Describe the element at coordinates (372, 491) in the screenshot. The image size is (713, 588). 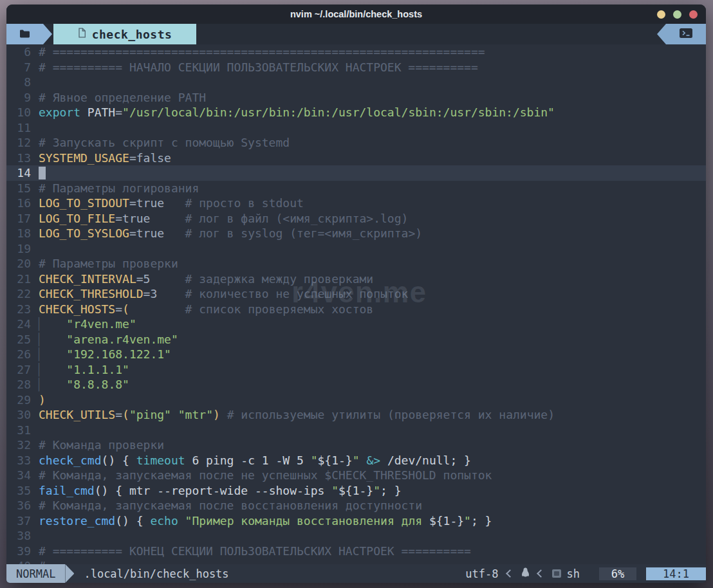
I see `line-content: fail_cmd() { mtr --report-wide --show-ip…` at that location.